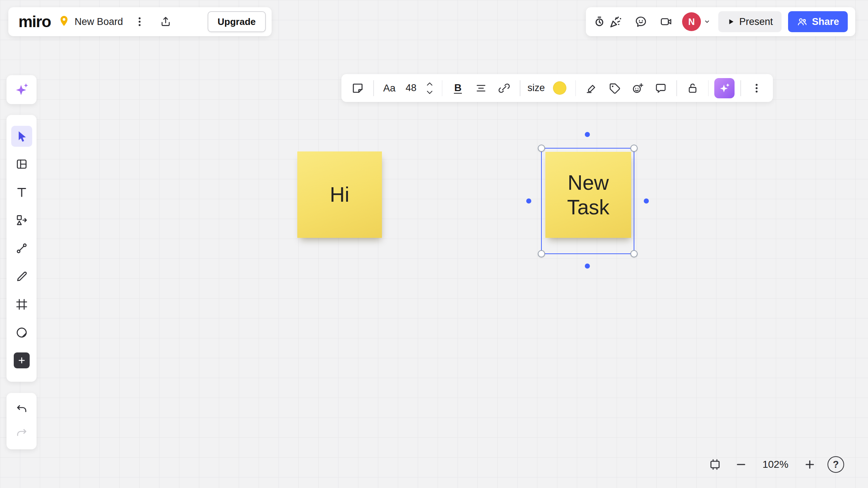 The image size is (868, 488). Describe the element at coordinates (389, 88) in the screenshot. I see `text-style-label: Aa` at that location.